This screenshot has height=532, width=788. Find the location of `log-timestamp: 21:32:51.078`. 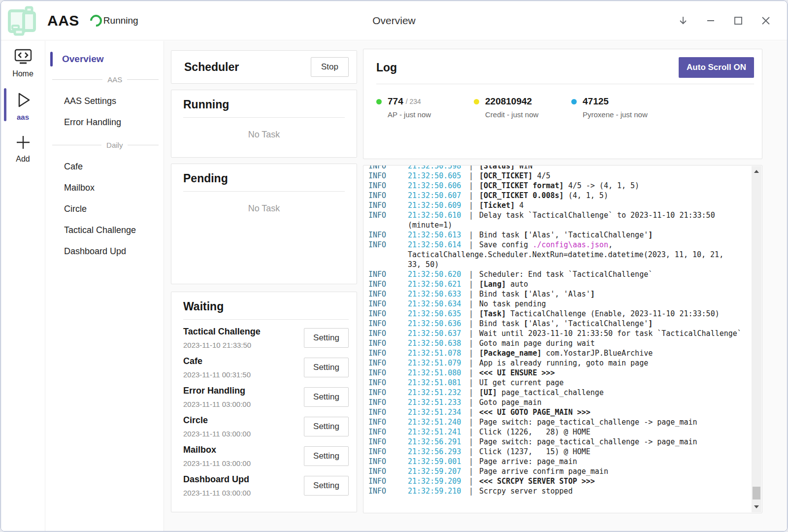

log-timestamp: 21:32:51.078 is located at coordinates (438, 353).